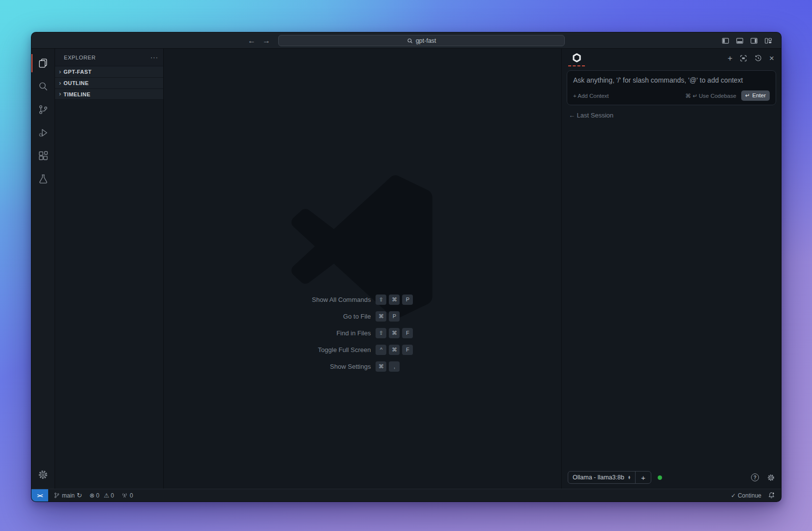 Image resolution: width=812 pixels, height=531 pixels. Describe the element at coordinates (725, 41) in the screenshot. I see `toggle-primary-sidebar-icon` at that location.